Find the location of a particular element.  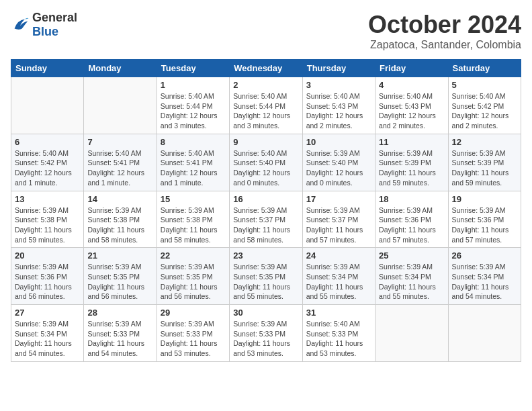

day-number: 20 is located at coordinates (47, 255).